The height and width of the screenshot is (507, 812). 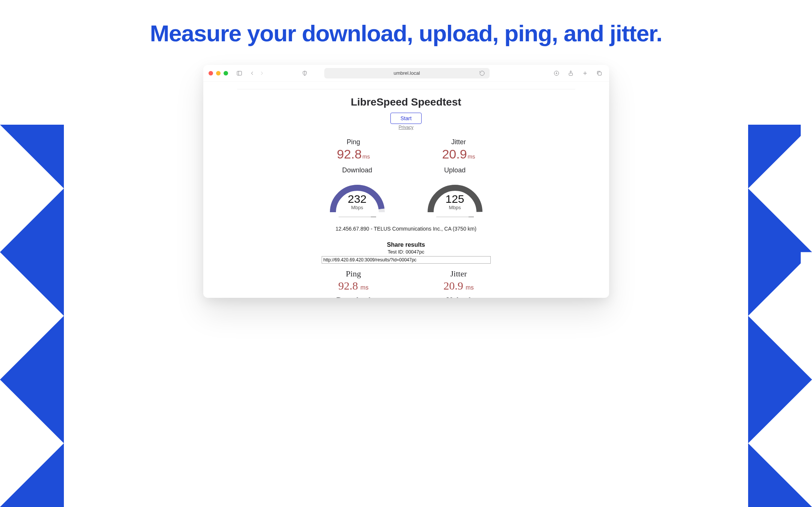 What do you see at coordinates (454, 154) in the screenshot?
I see `jitter-value: 20.9` at bounding box center [454, 154].